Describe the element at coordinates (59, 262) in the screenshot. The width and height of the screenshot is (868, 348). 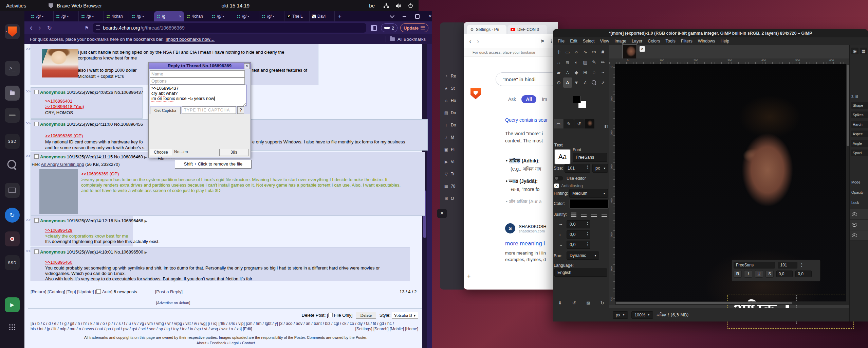
I see `quote-link: >>106896460` at that location.